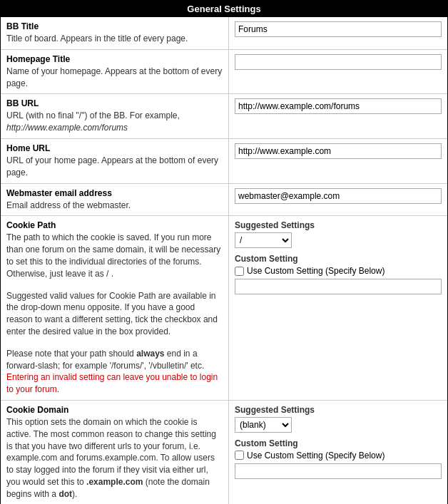  What do you see at coordinates (338, 62) in the screenshot?
I see `homepage-title-input` at bounding box center [338, 62].